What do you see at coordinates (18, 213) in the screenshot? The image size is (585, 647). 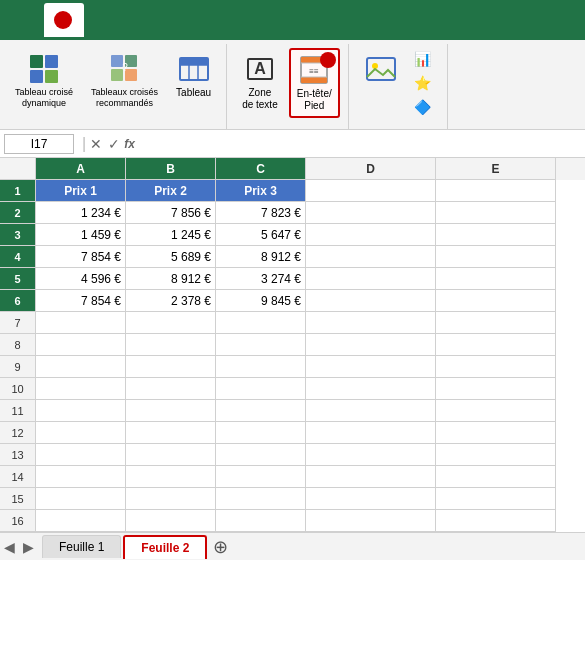 I see `row-number: 2` at bounding box center [18, 213].